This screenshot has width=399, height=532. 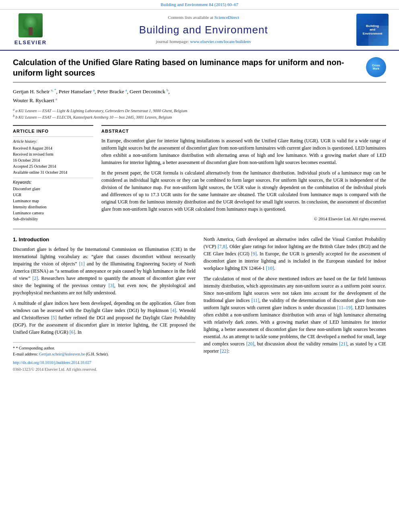 I want to click on keyword-5: Luminance camera, so click(x=53, y=213).